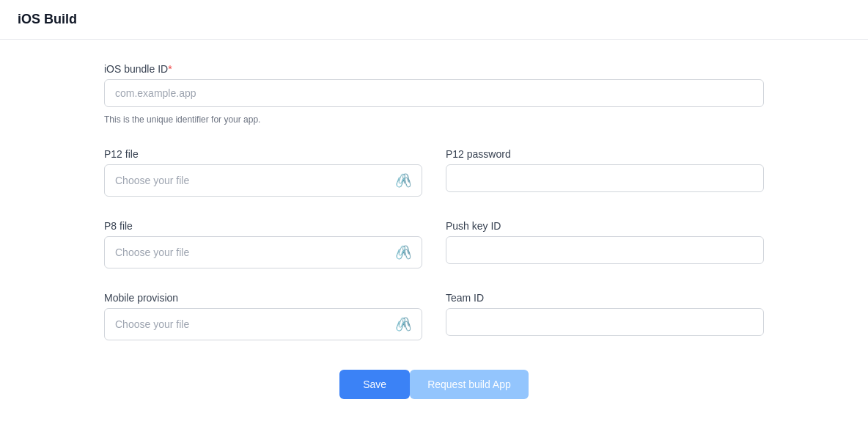 The image size is (868, 435). What do you see at coordinates (434, 244) in the screenshot?
I see `p8-row: P8 file Choose your file 🖇️ Push key ID` at bounding box center [434, 244].